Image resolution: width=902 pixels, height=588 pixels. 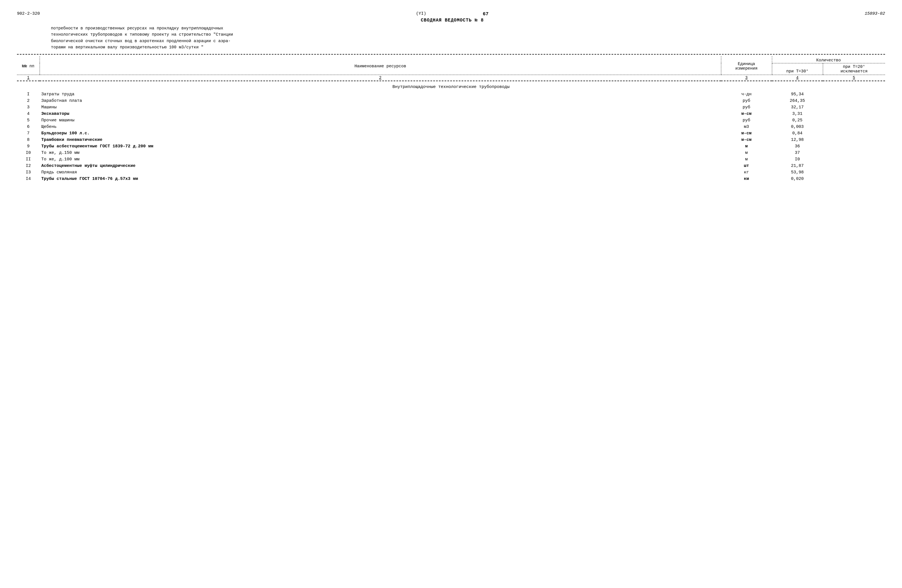 I want to click on index-5: 5, so click(x=854, y=78).